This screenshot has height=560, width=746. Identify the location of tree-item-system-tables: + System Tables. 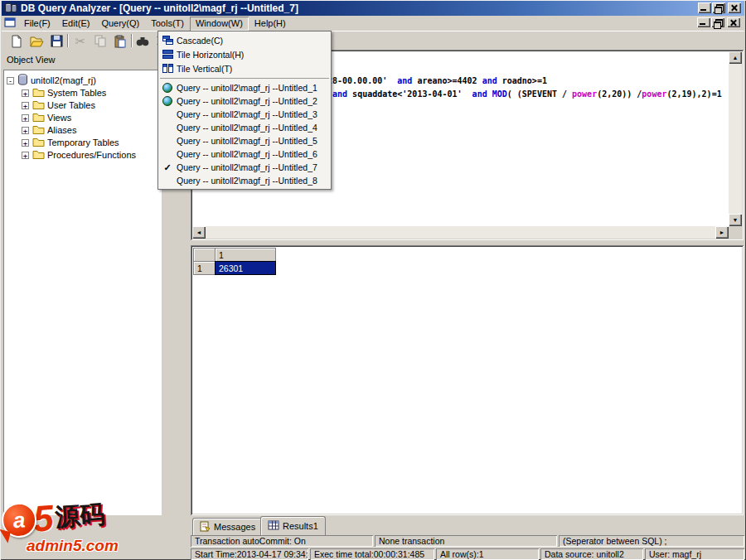
(64, 93).